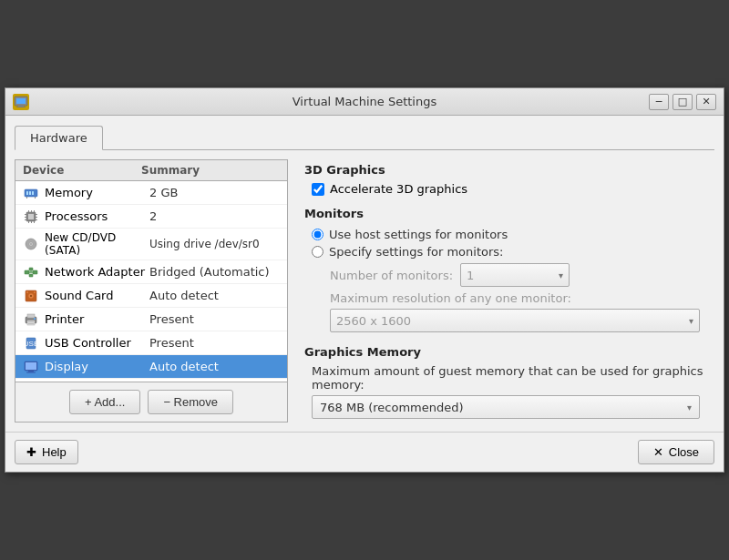 The height and width of the screenshot is (560, 729). What do you see at coordinates (31, 193) in the screenshot?
I see `memory-icon` at bounding box center [31, 193].